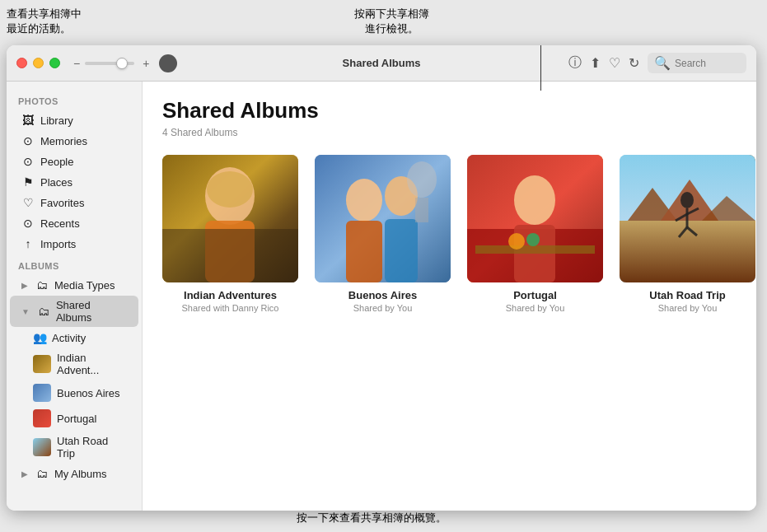  What do you see at coordinates (42, 364) in the screenshot?
I see `indian-adventures-thumb` at bounding box center [42, 364].